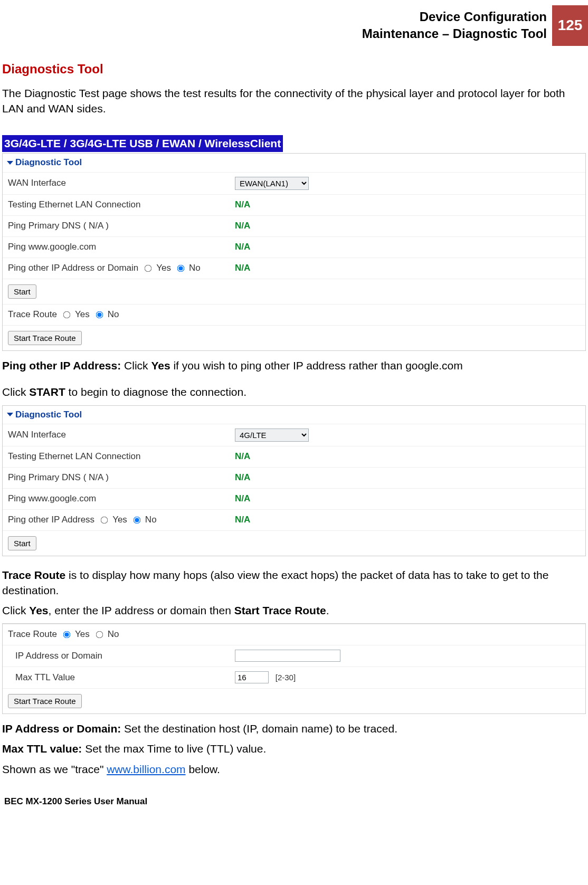  What do you see at coordinates (116, 678) in the screenshot?
I see `max-ttl-label: Max TTL Value` at bounding box center [116, 678].